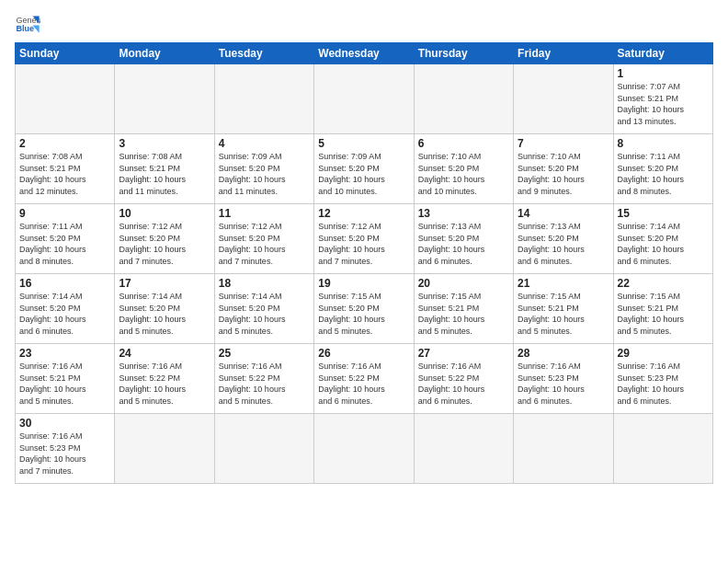  I want to click on weekday-wednesday: Wednesday, so click(364, 53).